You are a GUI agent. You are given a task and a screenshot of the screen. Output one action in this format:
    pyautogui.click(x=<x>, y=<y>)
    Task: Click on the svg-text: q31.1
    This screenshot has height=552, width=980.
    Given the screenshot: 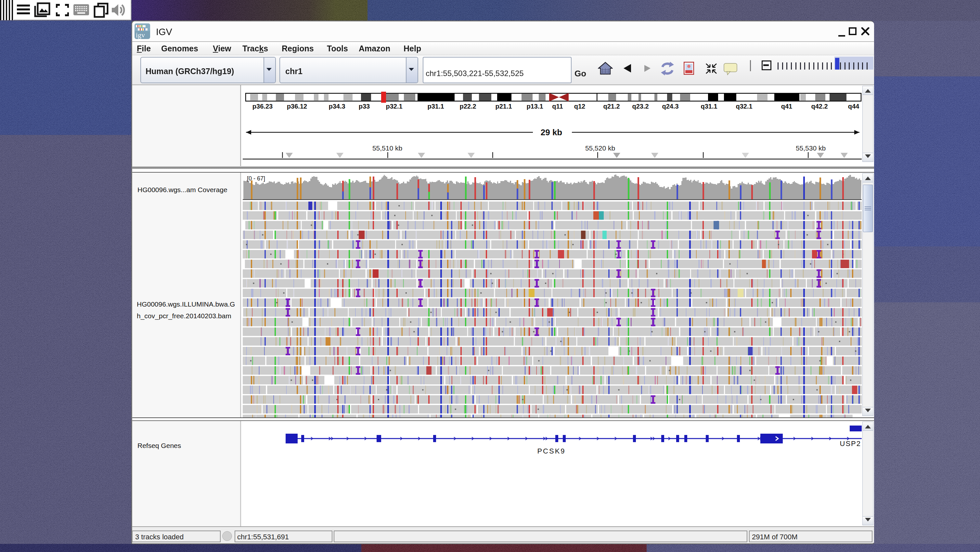 What is the action you would take?
    pyautogui.click(x=709, y=107)
    